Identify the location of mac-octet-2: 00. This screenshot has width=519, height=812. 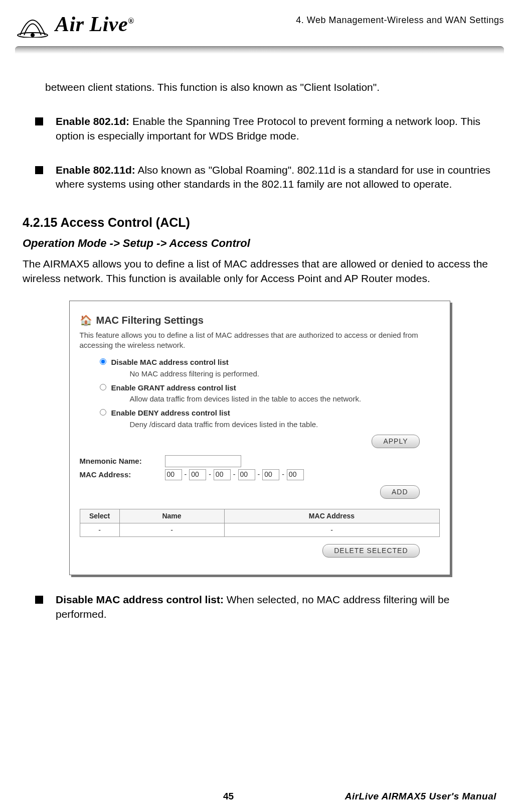
(198, 475).